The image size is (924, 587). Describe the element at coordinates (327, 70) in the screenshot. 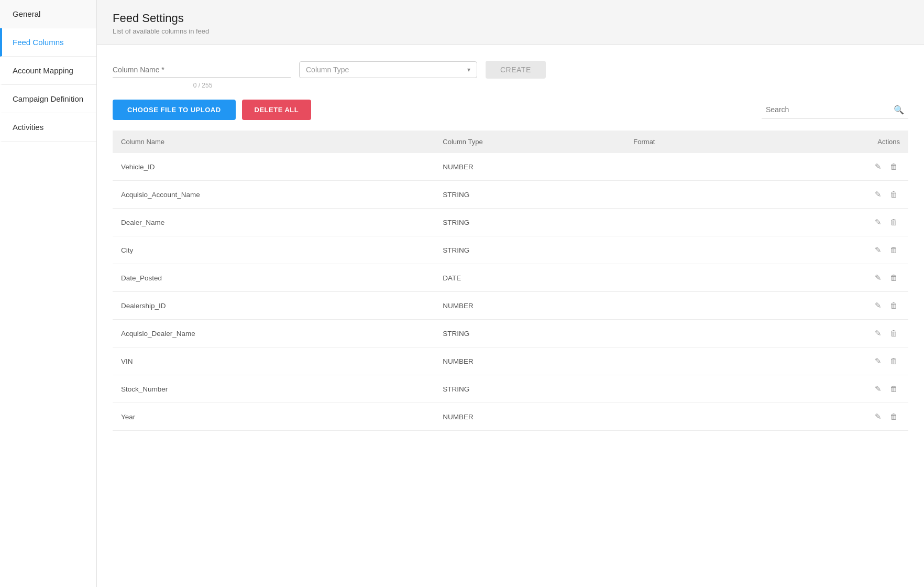

I see `column-type-label: Column Type` at that location.